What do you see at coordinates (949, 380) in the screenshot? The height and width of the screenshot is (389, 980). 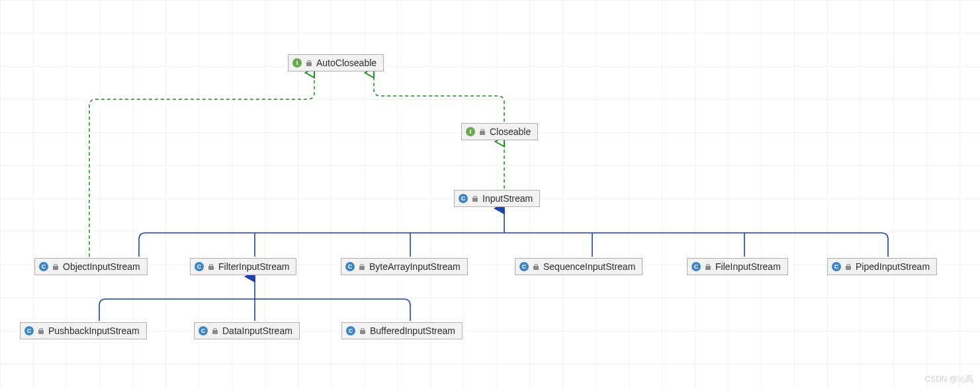 I see `watermark: CSDN @沁禹` at bounding box center [949, 380].